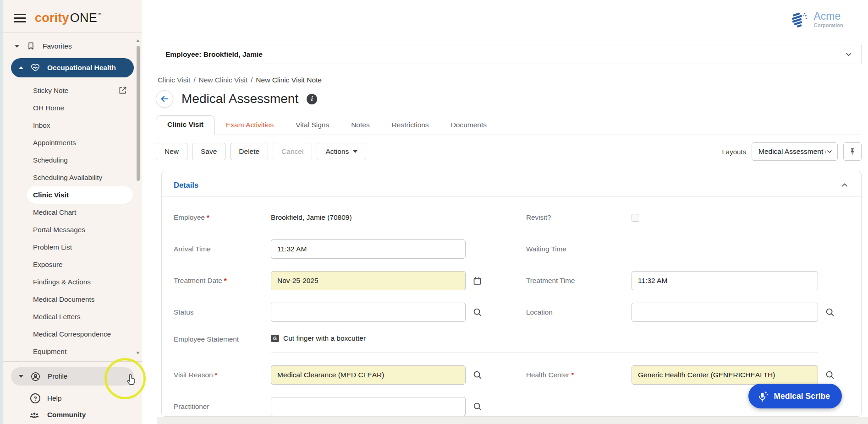  Describe the element at coordinates (368, 249) in the screenshot. I see `arrival-time-input` at that location.